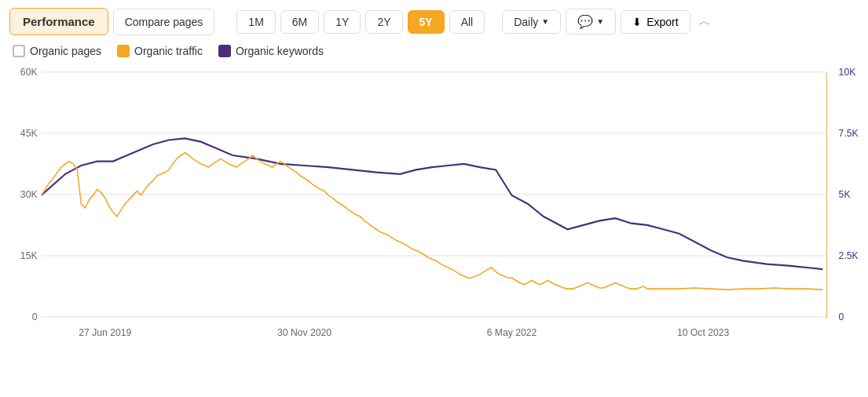  I want to click on period-5y-button: 5Y, so click(426, 22).